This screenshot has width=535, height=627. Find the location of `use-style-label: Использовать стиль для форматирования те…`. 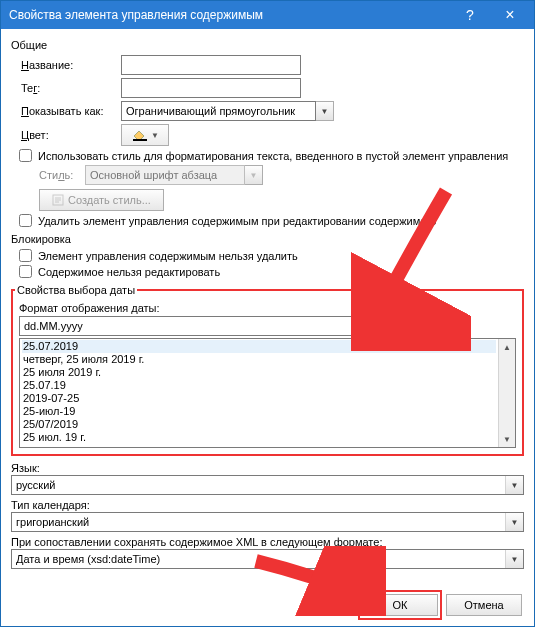

use-style-label: Использовать стиль для форматирования те… is located at coordinates (273, 156).